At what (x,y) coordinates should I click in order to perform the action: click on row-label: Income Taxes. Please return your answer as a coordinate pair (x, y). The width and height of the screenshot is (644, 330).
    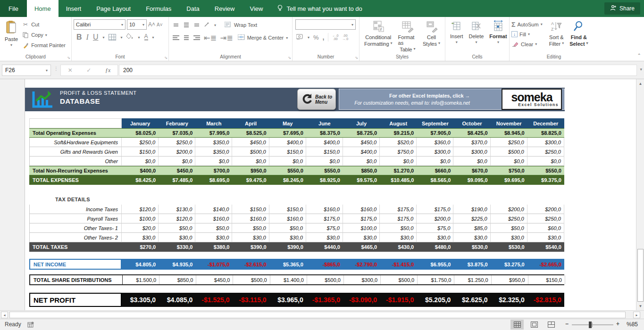
    Looking at the image, I should click on (75, 209).